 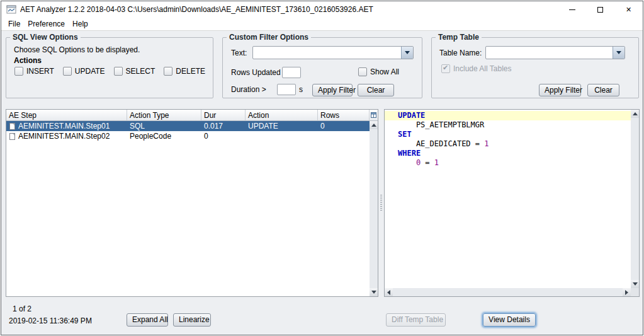 What do you see at coordinates (184, 71) in the screenshot?
I see `delete-checkbox: DELETE` at bounding box center [184, 71].